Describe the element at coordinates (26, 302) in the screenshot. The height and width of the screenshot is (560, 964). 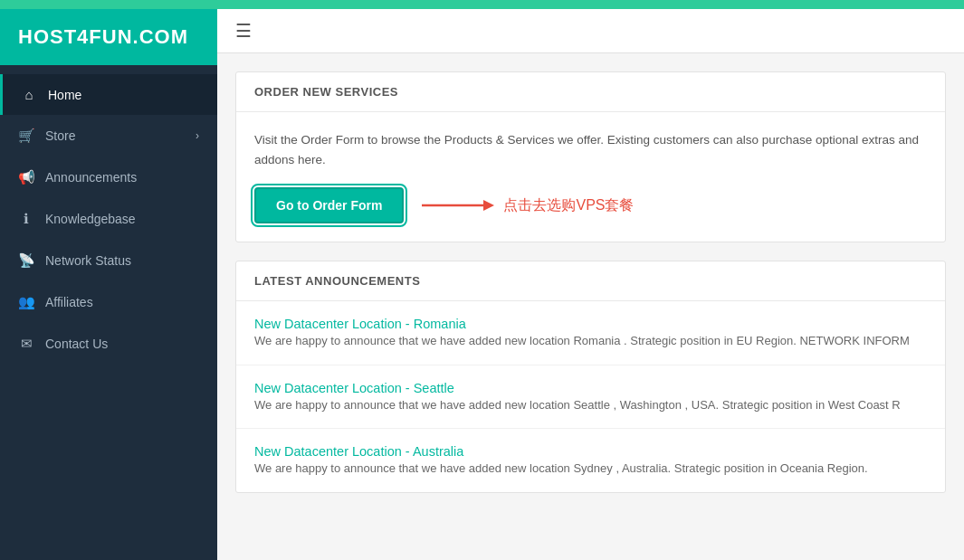
I see `affiliates-icon: 👥` at that location.